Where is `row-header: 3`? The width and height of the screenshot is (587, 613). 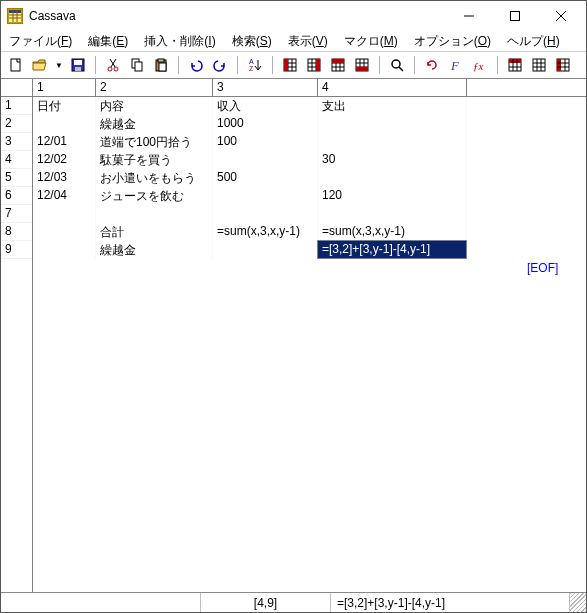 row-header: 3 is located at coordinates (16, 142).